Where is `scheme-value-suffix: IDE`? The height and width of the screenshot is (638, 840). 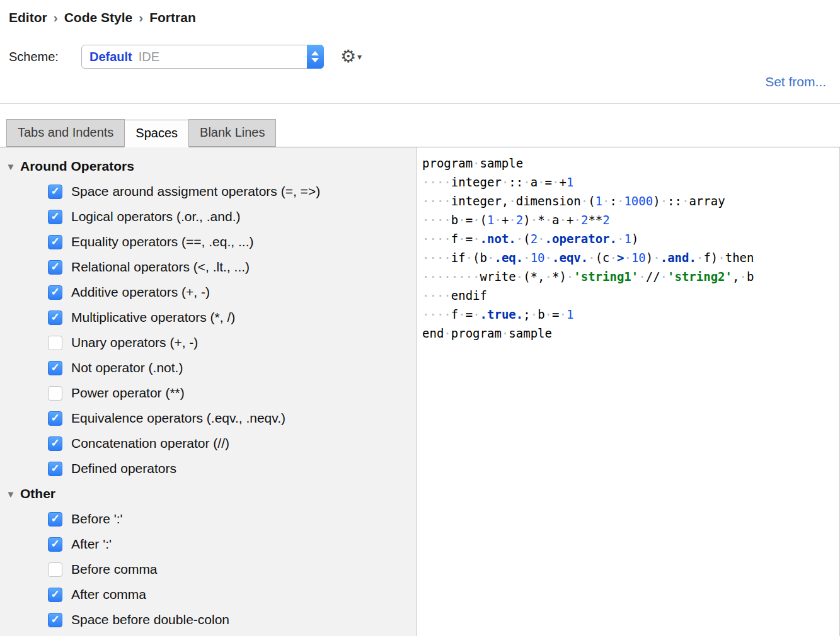
scheme-value-suffix: IDE is located at coordinates (149, 57).